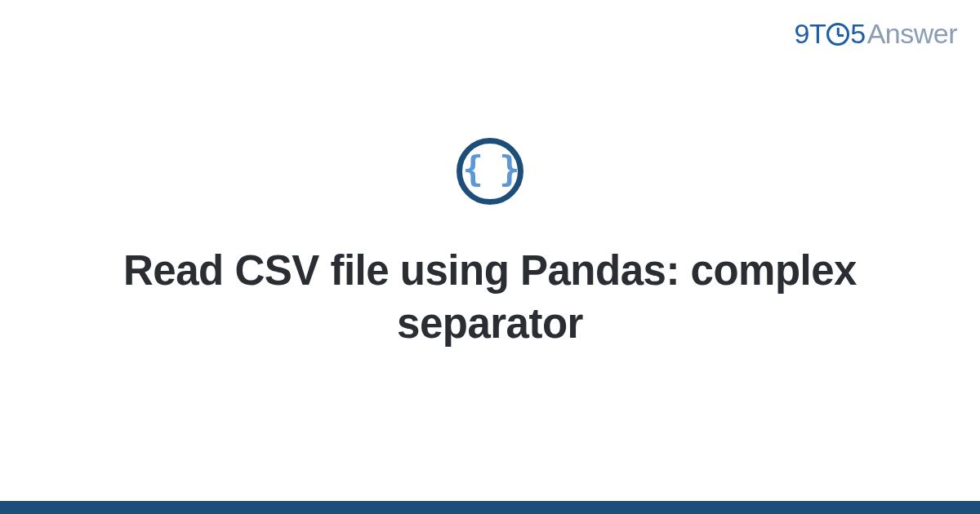 The image size is (980, 514). What do you see at coordinates (490, 171) in the screenshot?
I see `code-braces-icon: { }` at bounding box center [490, 171].